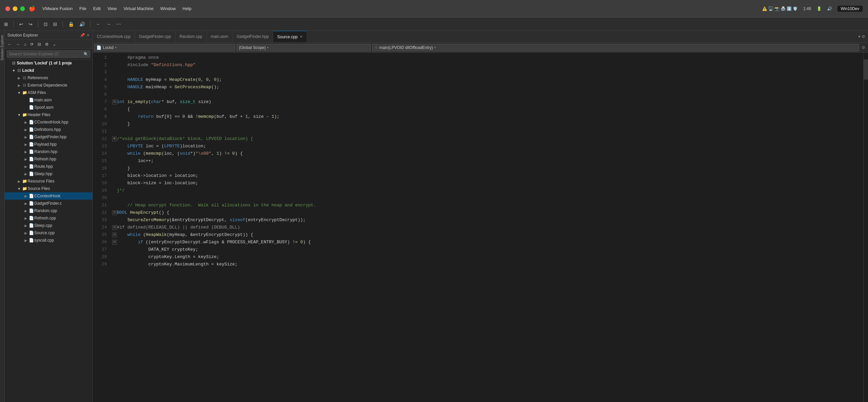 The width and height of the screenshot is (868, 402). What do you see at coordinates (168, 9) in the screenshot?
I see `menu-window: Window` at bounding box center [168, 9].